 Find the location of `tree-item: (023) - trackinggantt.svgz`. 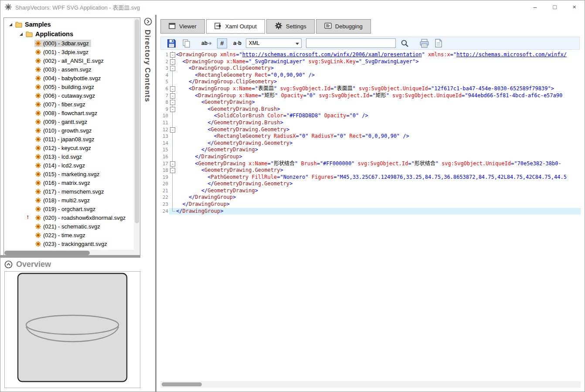

tree-item: (023) - trackinggantt.svgz is located at coordinates (69, 244).